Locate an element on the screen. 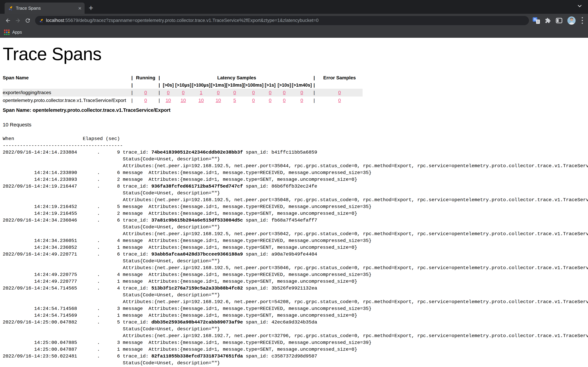  reload-button is located at coordinates (28, 20).